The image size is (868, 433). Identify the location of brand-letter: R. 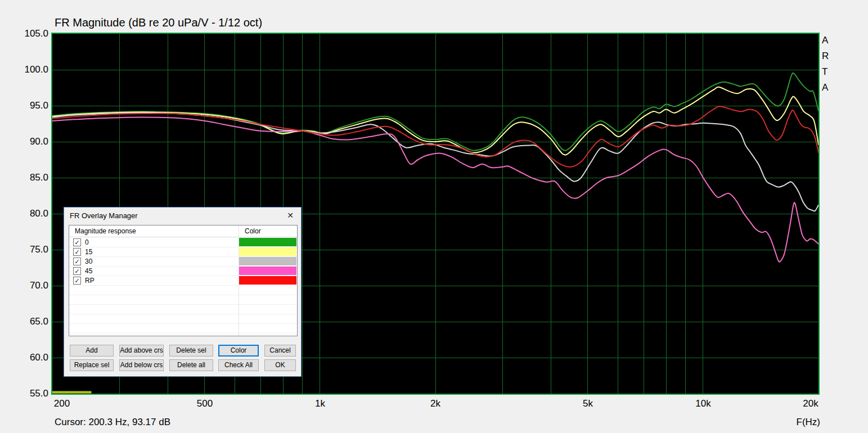
(825, 56).